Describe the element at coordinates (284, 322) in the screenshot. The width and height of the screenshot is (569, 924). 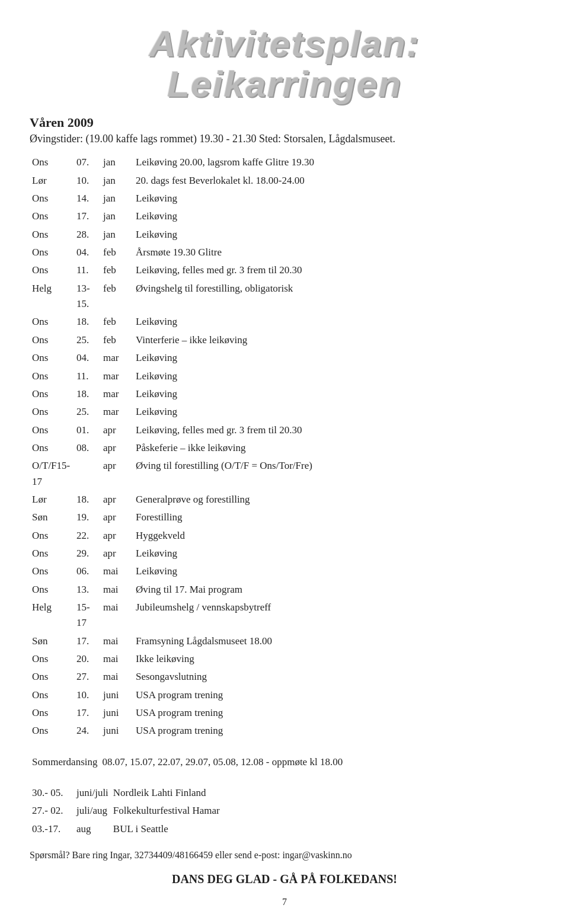
I see `schedule-row: Ons18.febLeikøving` at that location.